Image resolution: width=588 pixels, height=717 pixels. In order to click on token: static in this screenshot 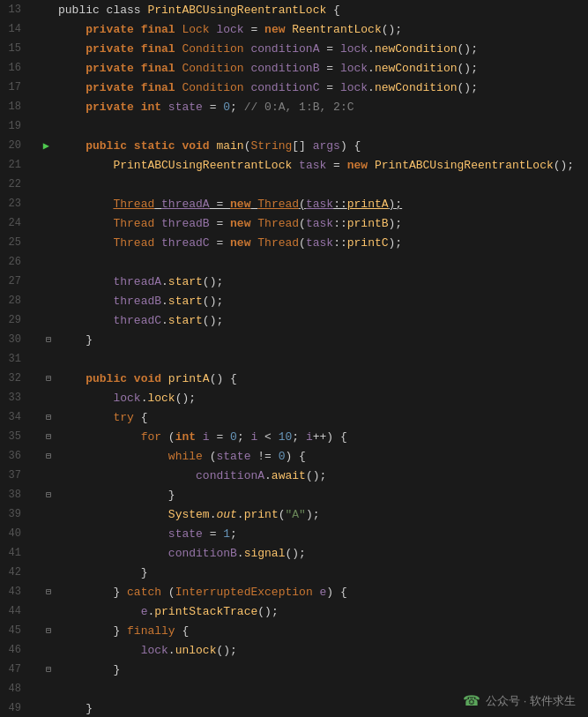, I will do `click(159, 146)`.